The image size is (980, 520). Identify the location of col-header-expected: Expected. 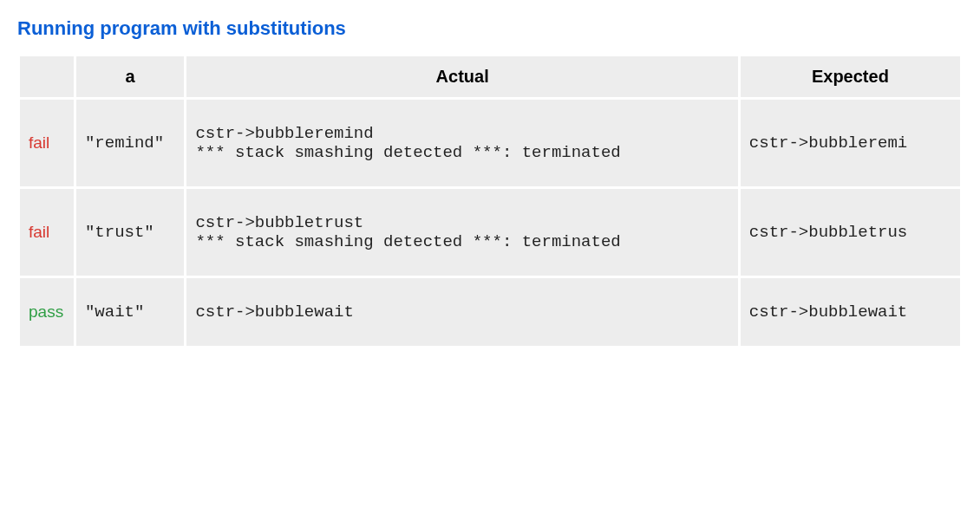
(850, 76).